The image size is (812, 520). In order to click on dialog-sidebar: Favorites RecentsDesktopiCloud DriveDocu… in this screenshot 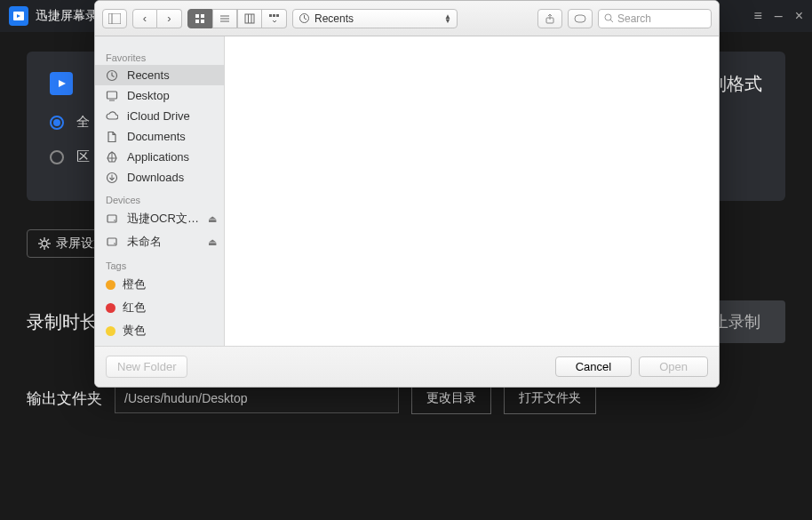, I will do `click(160, 191)`.